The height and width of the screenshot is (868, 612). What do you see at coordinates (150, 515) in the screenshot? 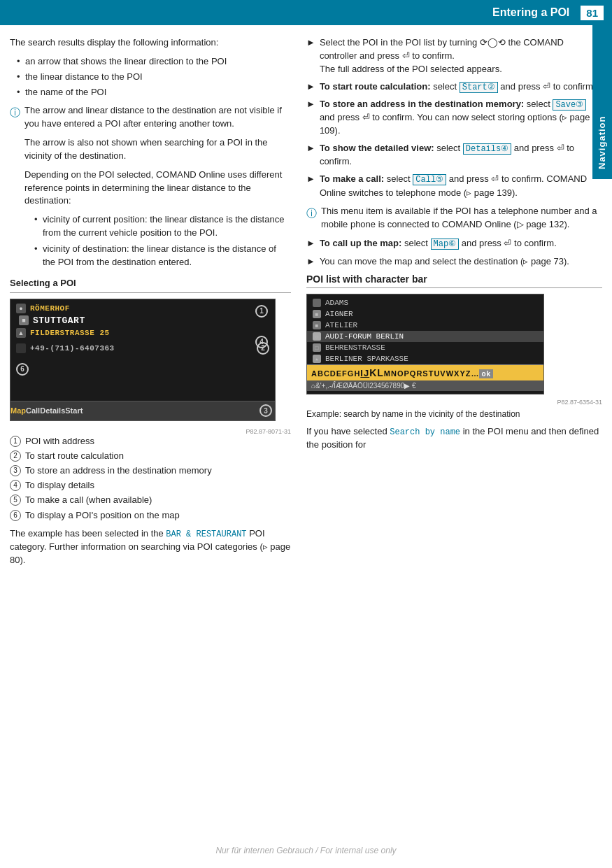
I see `list-item: 6 To display a POI's position on the map` at bounding box center [150, 515].